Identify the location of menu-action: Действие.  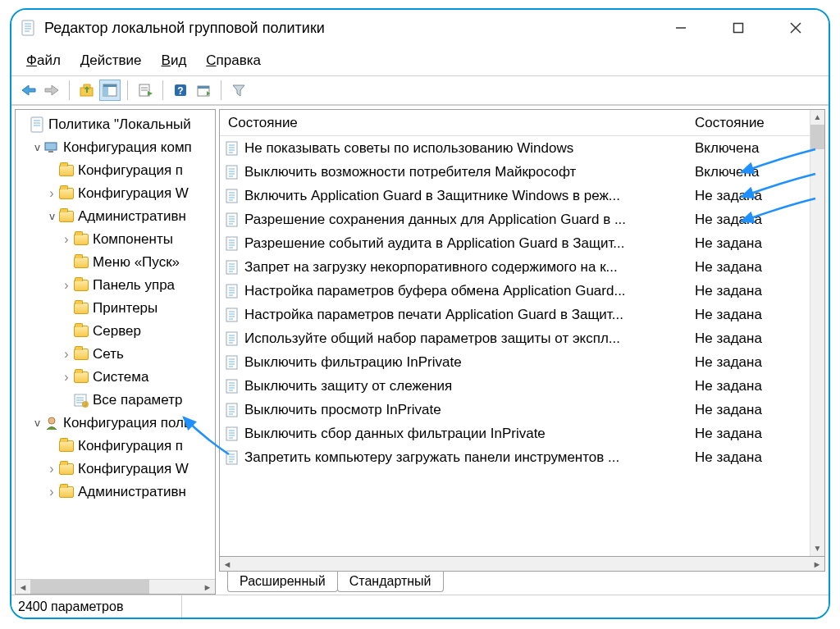
(112, 61).